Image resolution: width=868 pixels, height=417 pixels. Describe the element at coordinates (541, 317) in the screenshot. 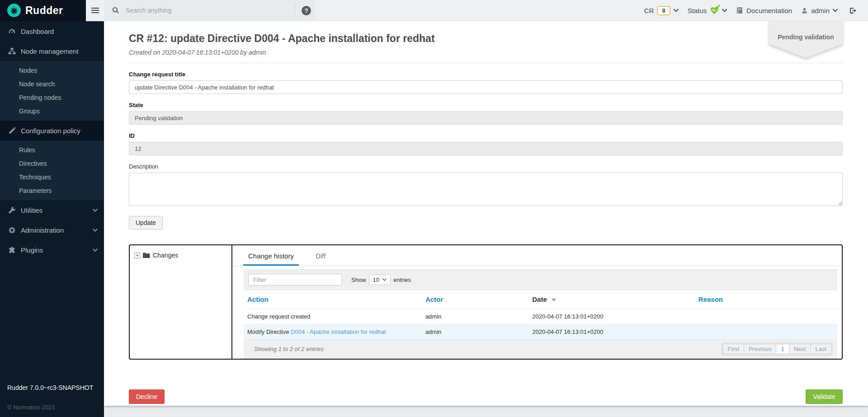

I see `table-row: Change request created admin 2020-04-07 …` at that location.